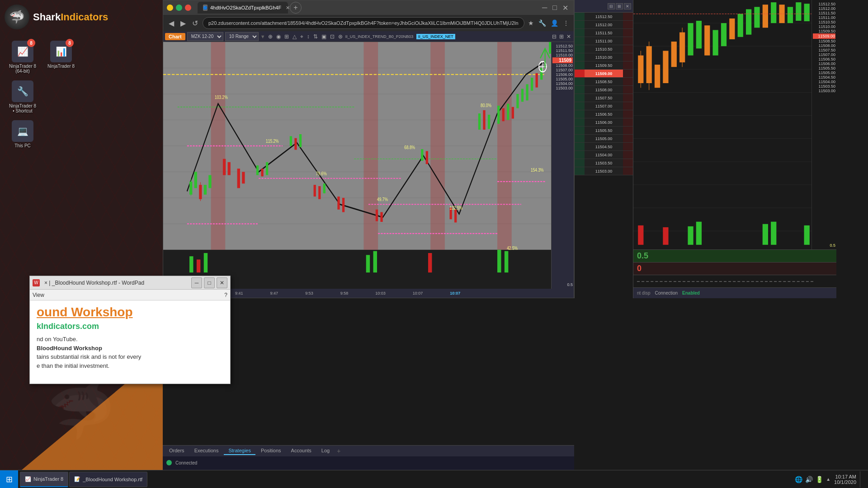 The width and height of the screenshot is (868, 488). Describe the element at coordinates (175, 37) in the screenshot. I see `chart-tab: Chart` at that location.